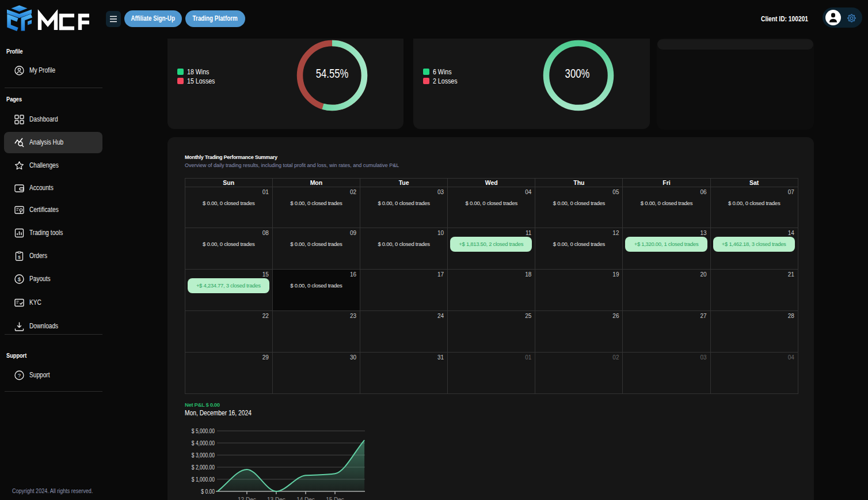 This screenshot has height=500, width=868. Describe the element at coordinates (276, 498) in the screenshot. I see `svg-text: 13 Dec` at that location.